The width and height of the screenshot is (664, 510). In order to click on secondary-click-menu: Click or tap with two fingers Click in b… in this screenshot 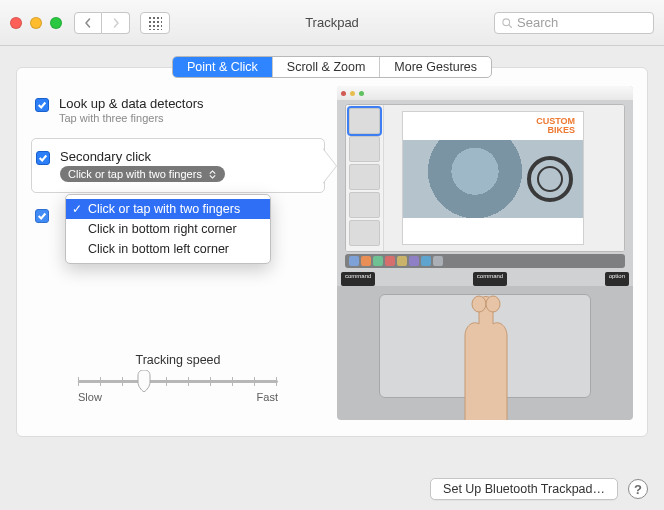, I will do `click(168, 229)`.